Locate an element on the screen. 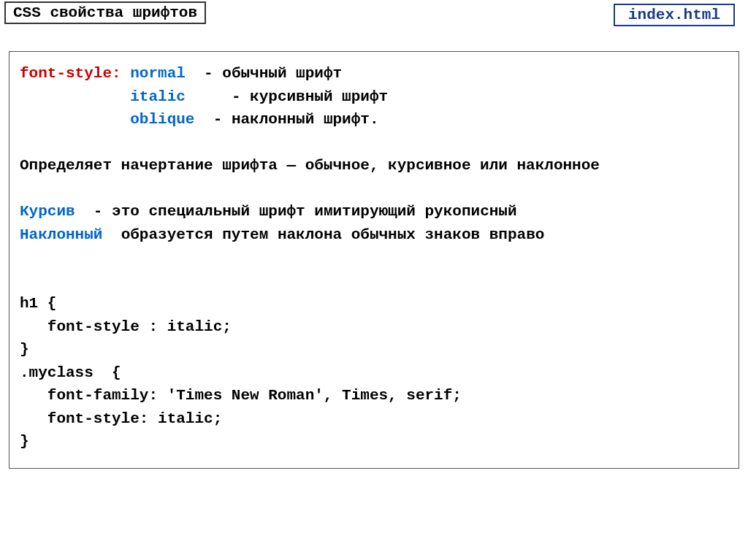 The height and width of the screenshot is (560, 748). summary-line: Определяет начертание шрифта — обычное, … is located at coordinates (310, 165).